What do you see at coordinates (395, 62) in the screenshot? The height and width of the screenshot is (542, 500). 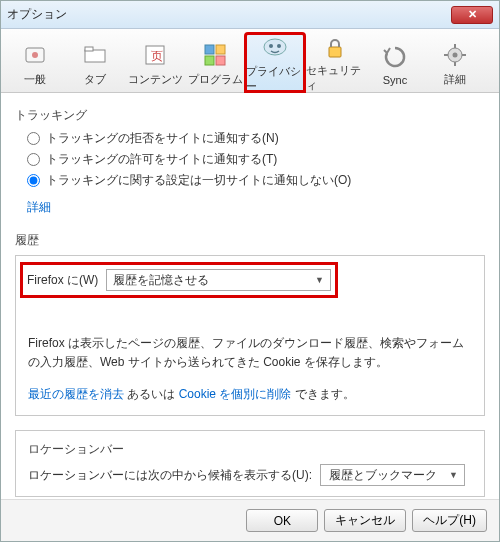 I see `tab-sync: Sync` at bounding box center [395, 62].